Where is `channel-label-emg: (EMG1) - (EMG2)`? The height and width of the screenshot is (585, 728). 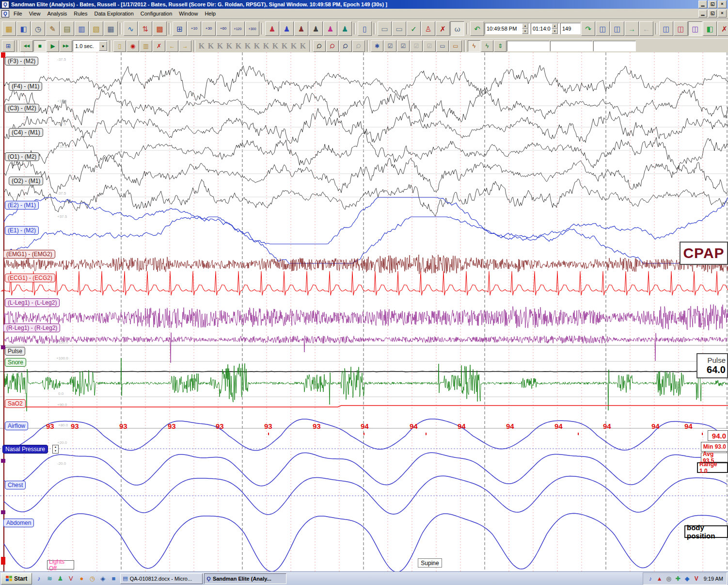 channel-label-emg: (EMG1) - (EMG2) is located at coordinates (29, 254).